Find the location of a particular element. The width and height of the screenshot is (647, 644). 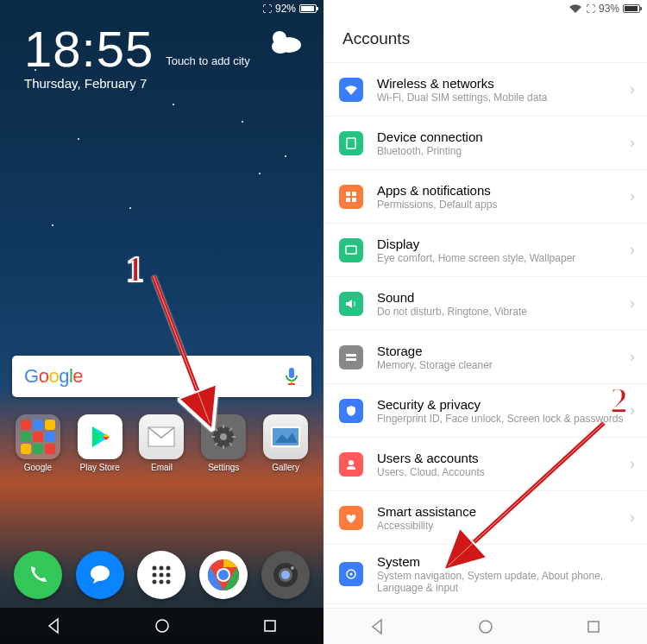

phone-icon is located at coordinates (38, 575).